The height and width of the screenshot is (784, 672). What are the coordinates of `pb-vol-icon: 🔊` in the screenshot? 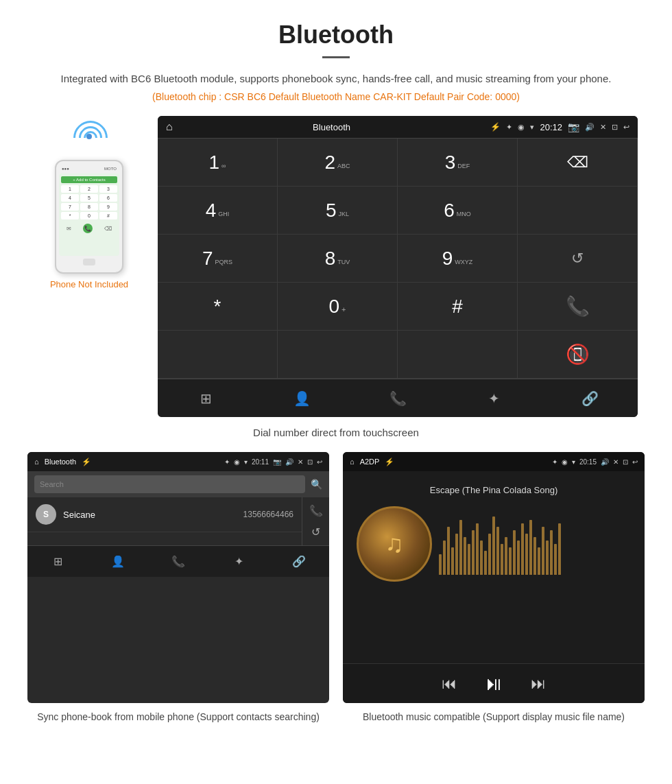 It's located at (289, 462).